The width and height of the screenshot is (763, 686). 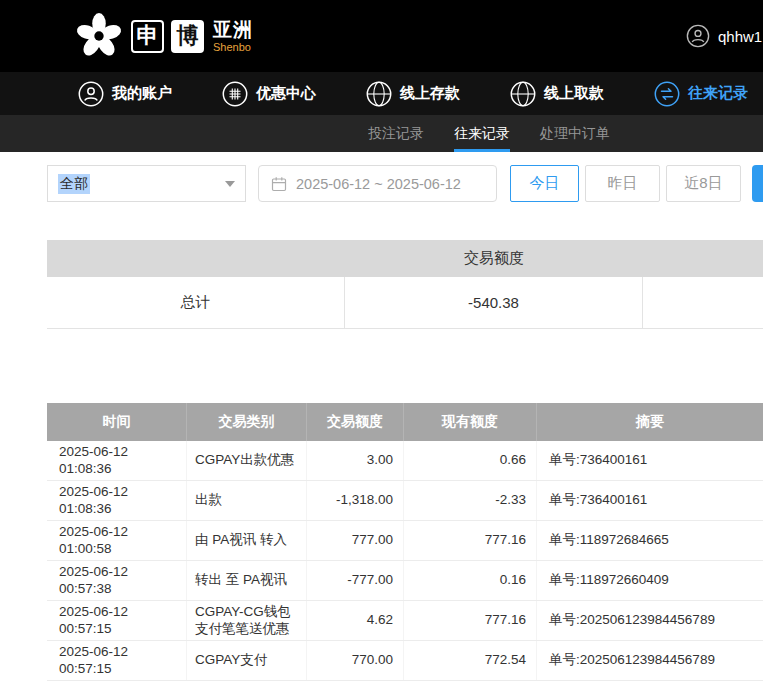 I want to click on nav-item-my-account: 我的账户, so click(x=125, y=94).